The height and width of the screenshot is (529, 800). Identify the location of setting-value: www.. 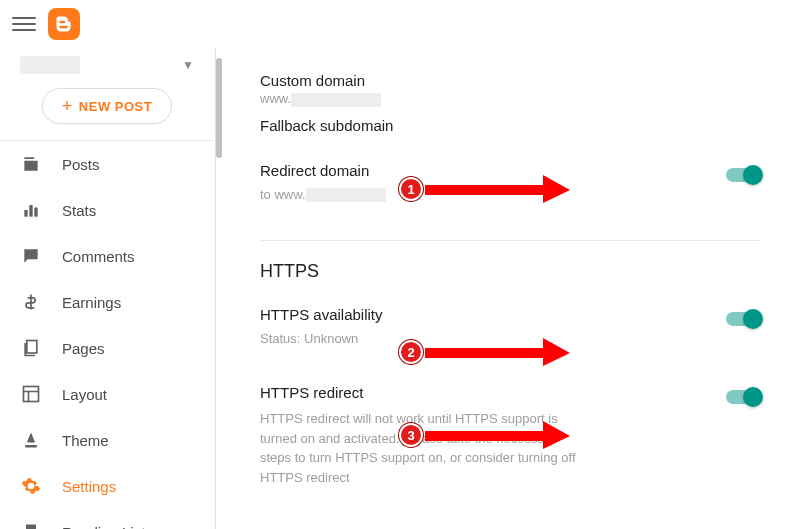
(510, 99).